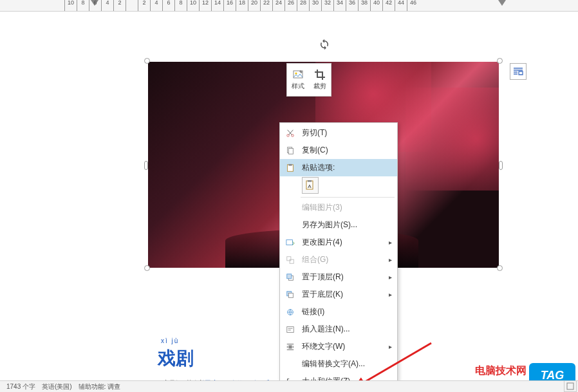  What do you see at coordinates (339, 277) in the screenshot?
I see `ctx-bring-to-front: 置于顶层(R) ▸` at bounding box center [339, 277].